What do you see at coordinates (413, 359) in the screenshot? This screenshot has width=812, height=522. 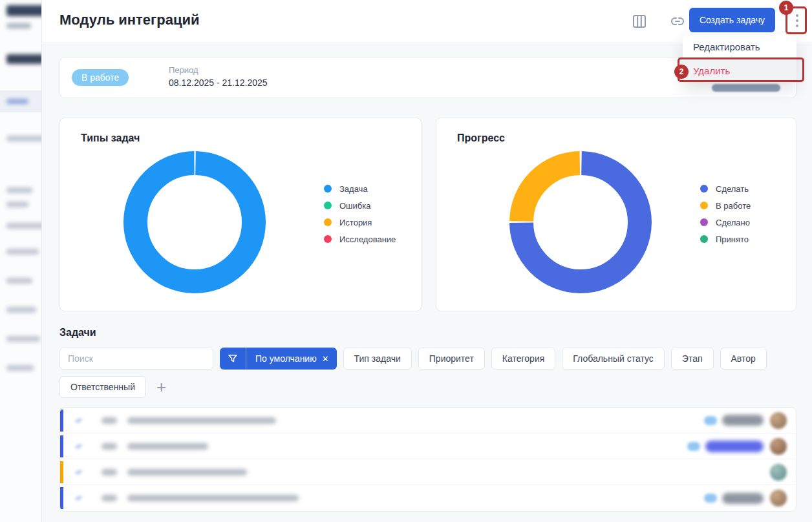 I see `filters-row: По умолчанию ✕ Тип задачи Приоритет Кате…` at bounding box center [413, 359].